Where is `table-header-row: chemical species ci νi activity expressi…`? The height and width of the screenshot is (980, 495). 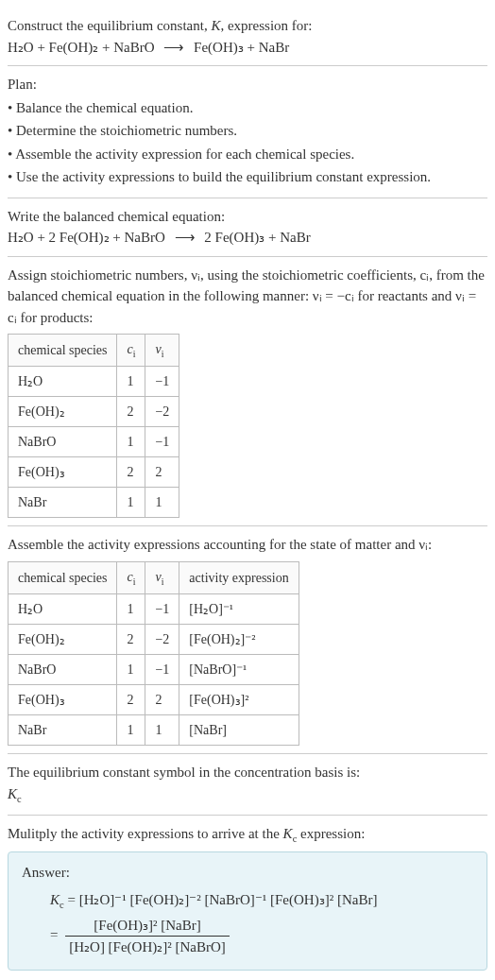
table-header-row: chemical species ci νi activity expressi… is located at coordinates (154, 577).